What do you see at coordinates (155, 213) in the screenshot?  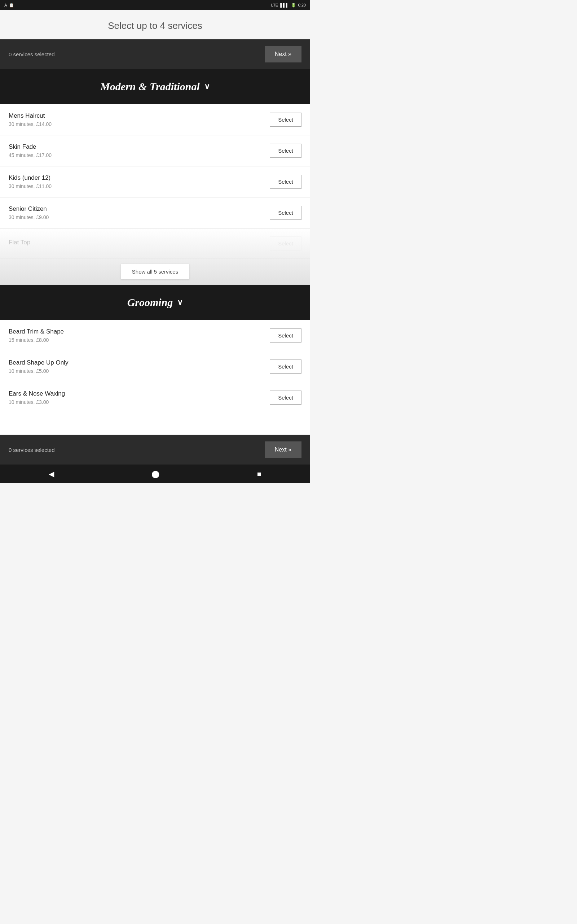 I see `service-item-senior: Senior Citizen 30 minutes, £9.00 Select` at bounding box center [155, 213].